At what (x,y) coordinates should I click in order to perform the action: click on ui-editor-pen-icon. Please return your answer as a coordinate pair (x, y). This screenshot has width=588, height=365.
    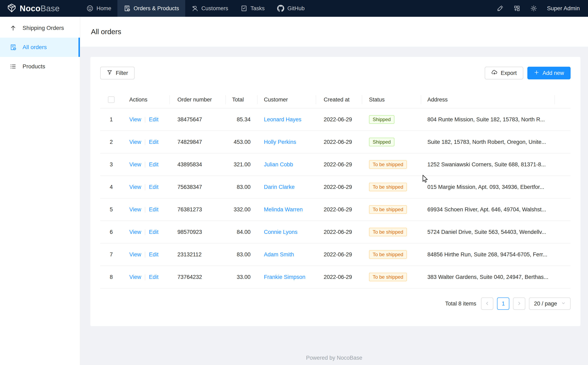
    Looking at the image, I should click on (500, 8).